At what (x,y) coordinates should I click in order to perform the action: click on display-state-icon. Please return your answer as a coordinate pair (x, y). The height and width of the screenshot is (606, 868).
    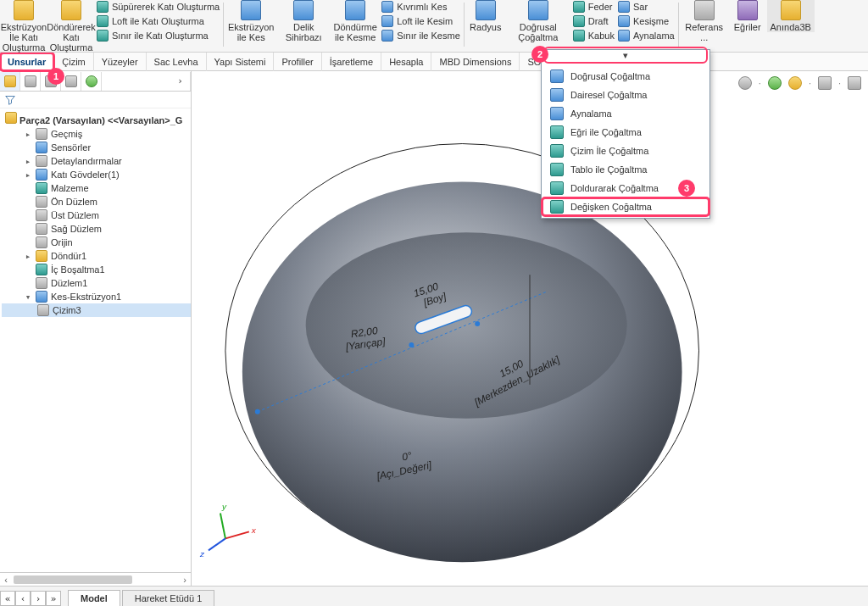
    Looking at the image, I should click on (825, 83).